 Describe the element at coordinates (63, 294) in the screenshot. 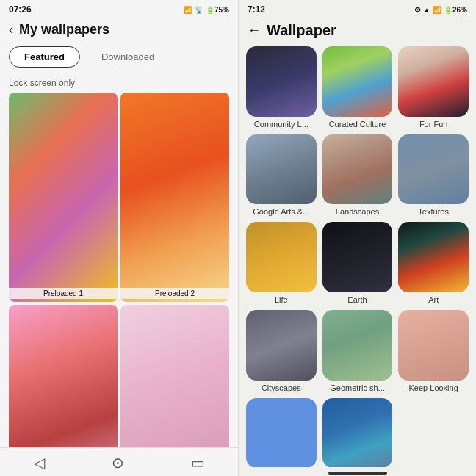

I see `thumb-label-w1: Preloaded 1` at that location.